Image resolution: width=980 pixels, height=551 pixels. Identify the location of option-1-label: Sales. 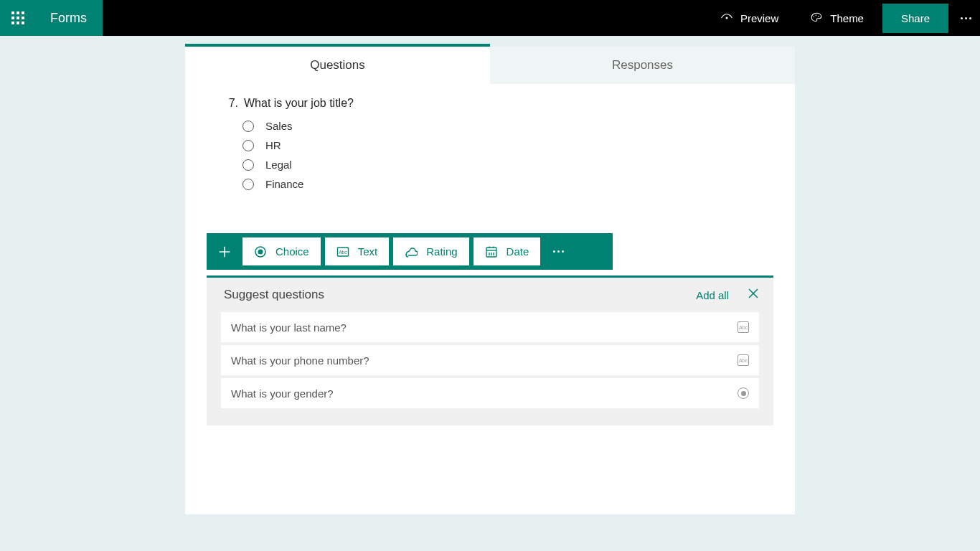
(279, 126).